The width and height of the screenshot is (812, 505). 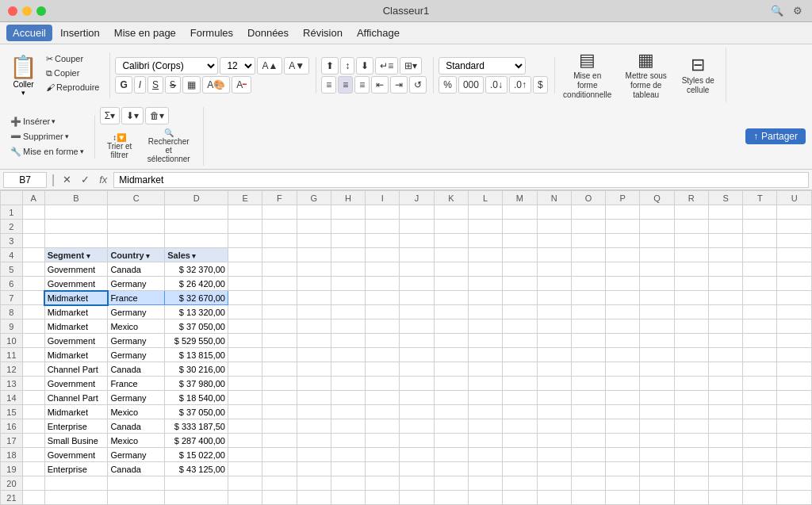 I want to click on cell-I17, so click(x=382, y=441).